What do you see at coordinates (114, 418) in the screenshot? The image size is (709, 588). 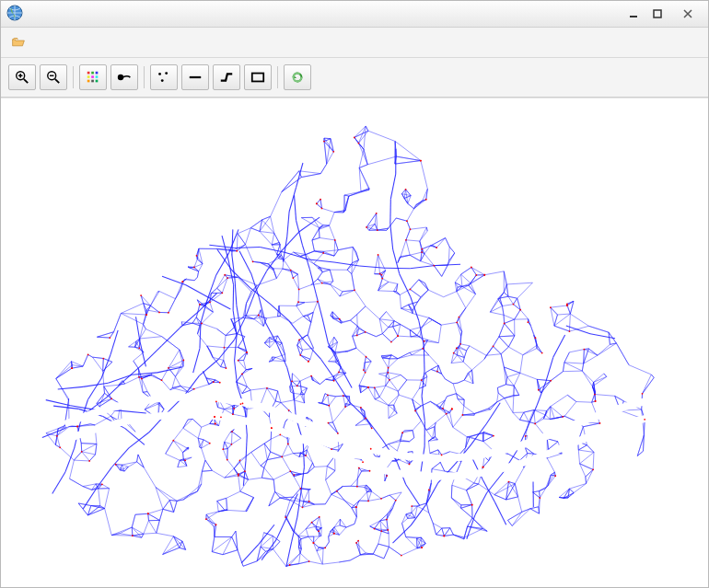 I see `svg-line-1959` at bounding box center [114, 418].